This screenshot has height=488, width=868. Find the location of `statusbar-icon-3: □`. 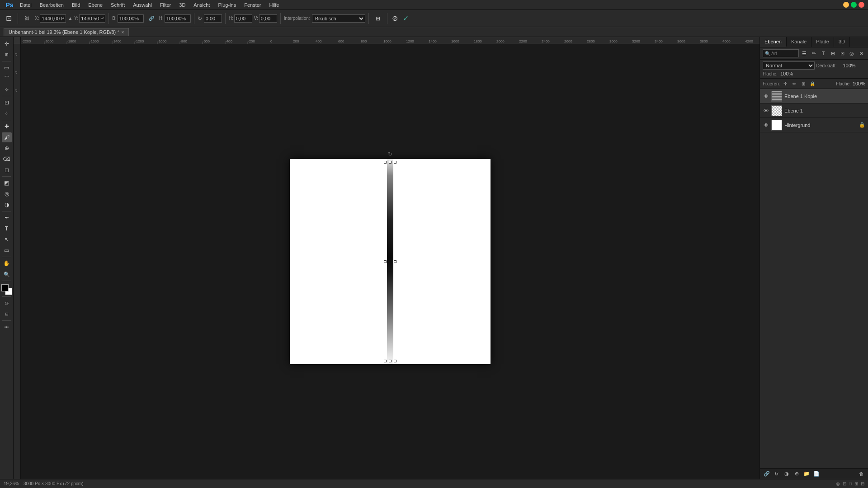

statusbar-icon-3: □ is located at coordinates (850, 483).